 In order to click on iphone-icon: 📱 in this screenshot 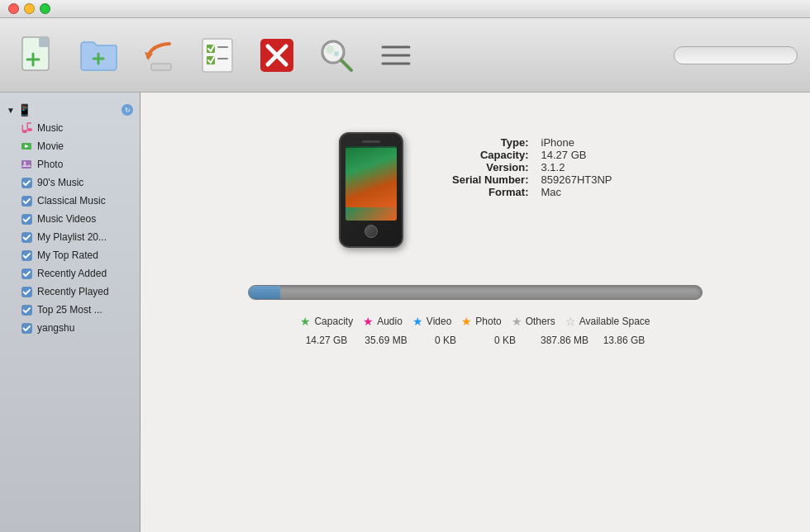, I will do `click(25, 110)`.